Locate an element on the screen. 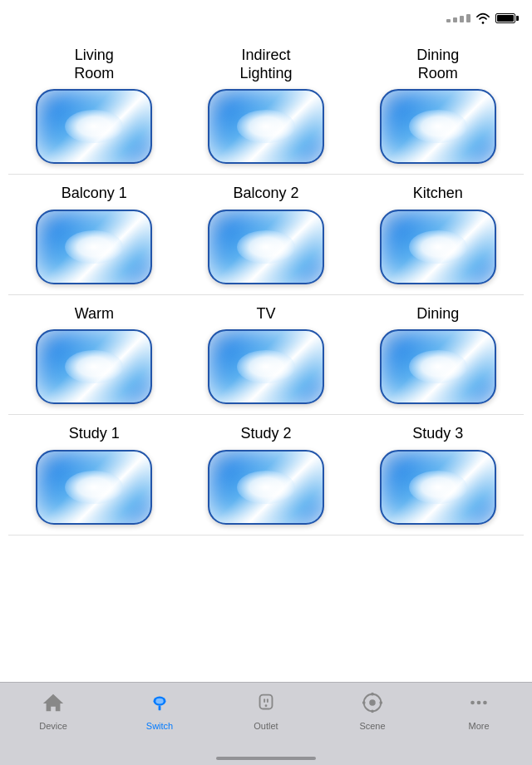  grid-cell-balcony-1: Balcony 1 is located at coordinates (95, 234).